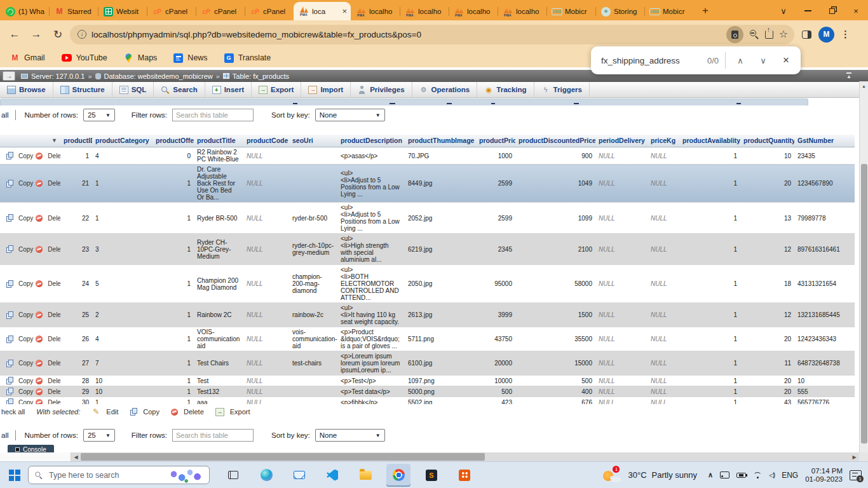 This screenshot has width=868, height=488. Describe the element at coordinates (145, 412) in the screenshot. I see `with-selected-copy-button: Copy` at that location.